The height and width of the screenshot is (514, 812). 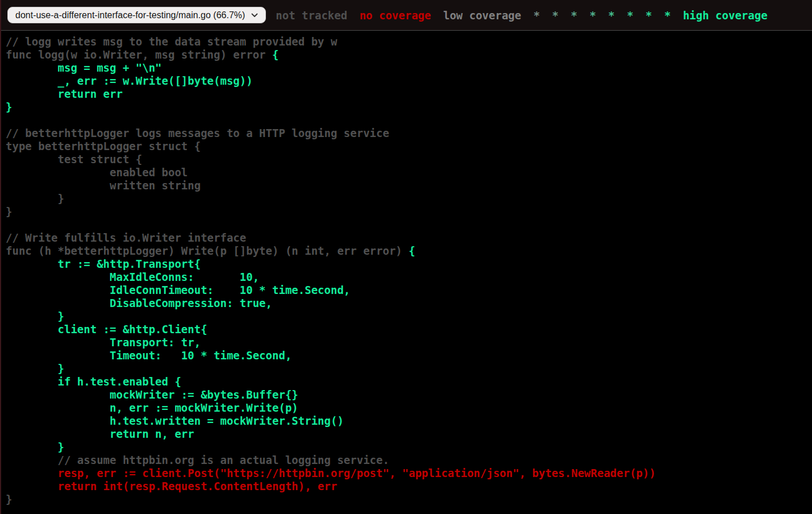 What do you see at coordinates (107, 329) in the screenshot?
I see `code-segment-cov10: client := &http.Client{` at bounding box center [107, 329].